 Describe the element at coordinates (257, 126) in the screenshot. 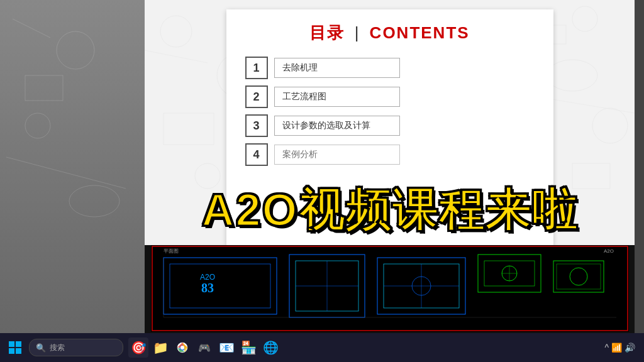

I see `item-number-3: 3` at that location.